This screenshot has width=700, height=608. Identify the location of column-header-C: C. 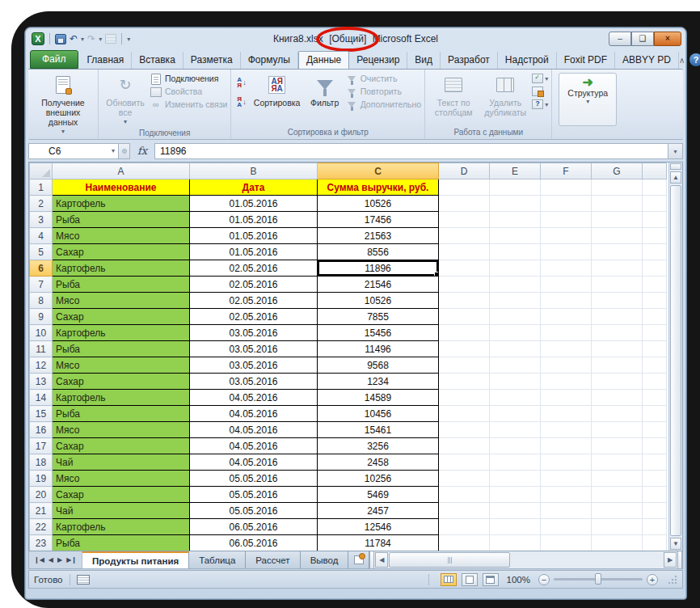
(378, 171).